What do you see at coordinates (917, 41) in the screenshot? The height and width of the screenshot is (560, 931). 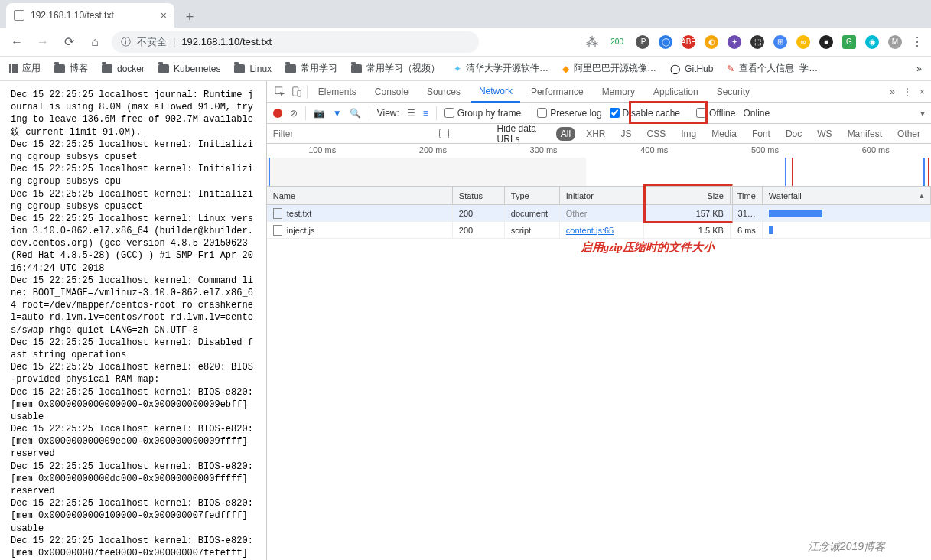 I see `menu-icon: ⋮` at bounding box center [917, 41].